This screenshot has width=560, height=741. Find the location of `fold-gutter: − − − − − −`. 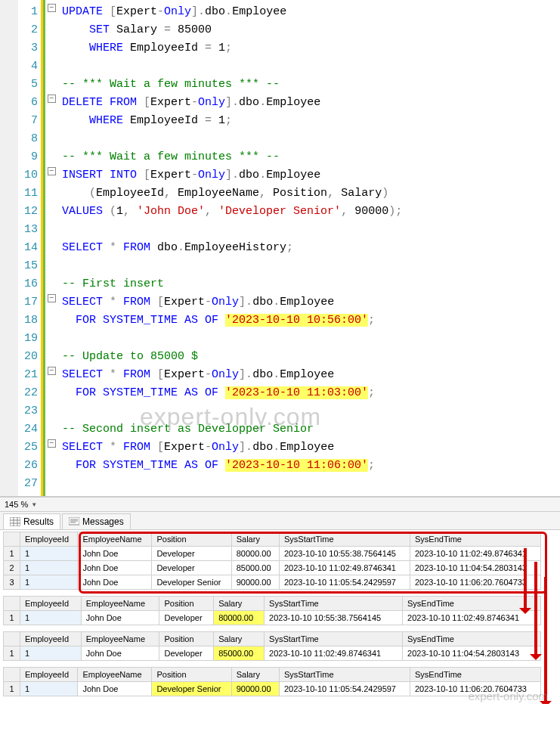

fold-gutter: − − − − − − is located at coordinates (51, 248).